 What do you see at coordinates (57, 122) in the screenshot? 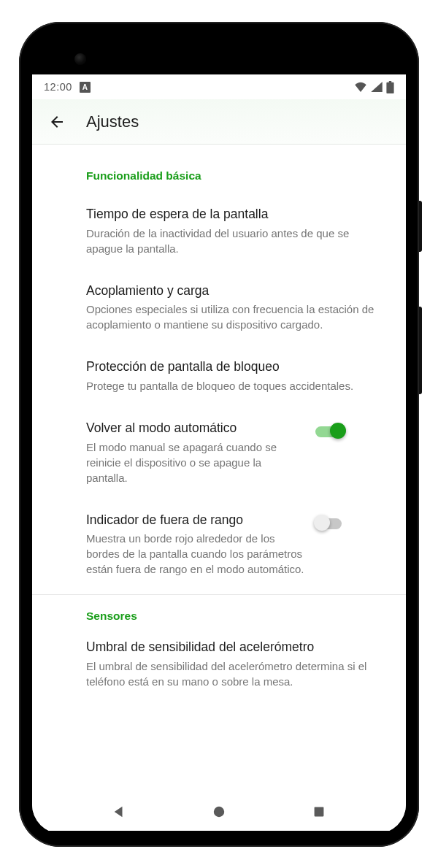
I see `back-button` at bounding box center [57, 122].